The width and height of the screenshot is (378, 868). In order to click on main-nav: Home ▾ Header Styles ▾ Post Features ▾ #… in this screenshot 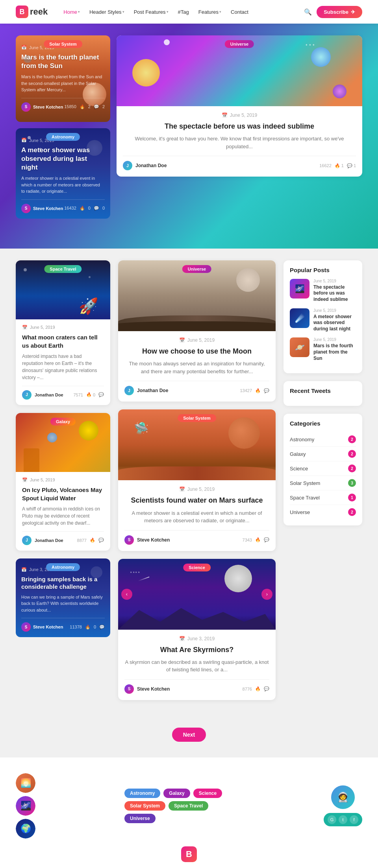, I will do `click(182, 12)`.